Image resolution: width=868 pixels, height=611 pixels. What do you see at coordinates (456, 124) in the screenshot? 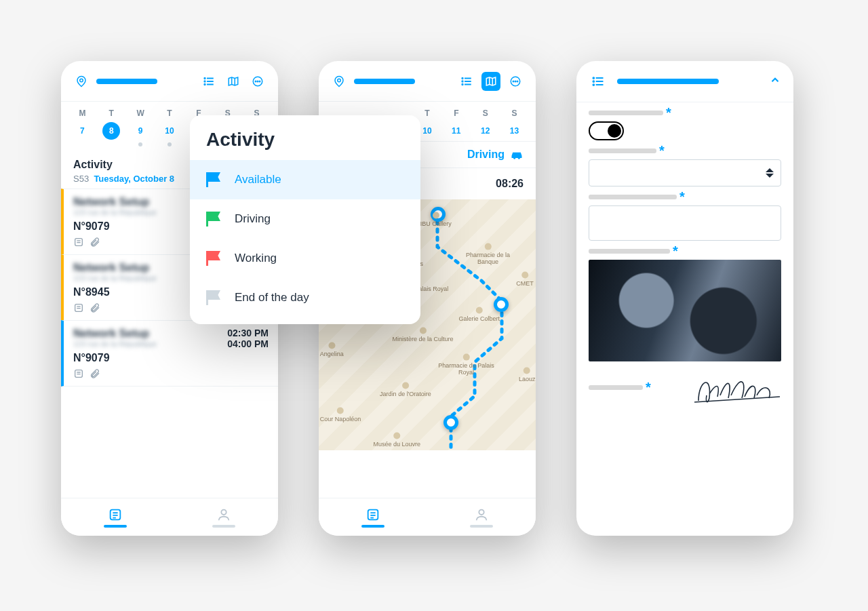
I see `calendar-day: F11` at bounding box center [456, 124].